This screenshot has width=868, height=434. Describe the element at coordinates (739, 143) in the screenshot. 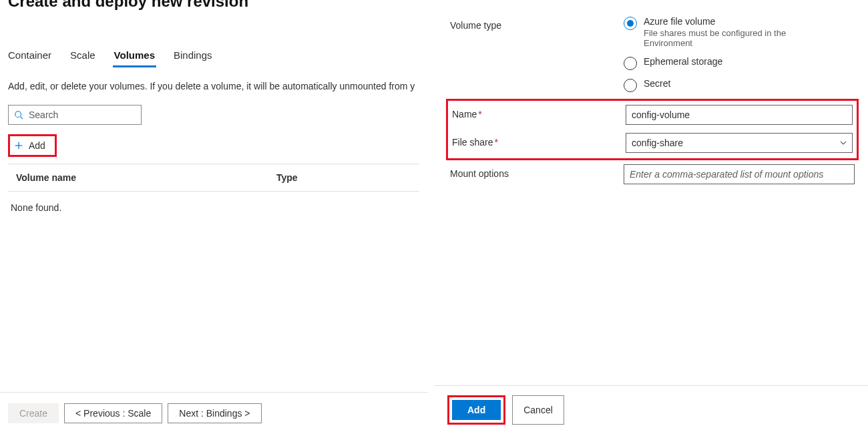

I see `fileshare-select` at that location.